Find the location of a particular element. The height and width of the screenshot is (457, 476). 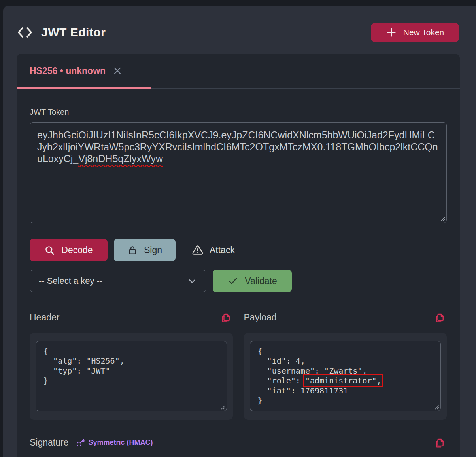

signature-badge-label: Symmetric (HMAC) is located at coordinates (120, 442).